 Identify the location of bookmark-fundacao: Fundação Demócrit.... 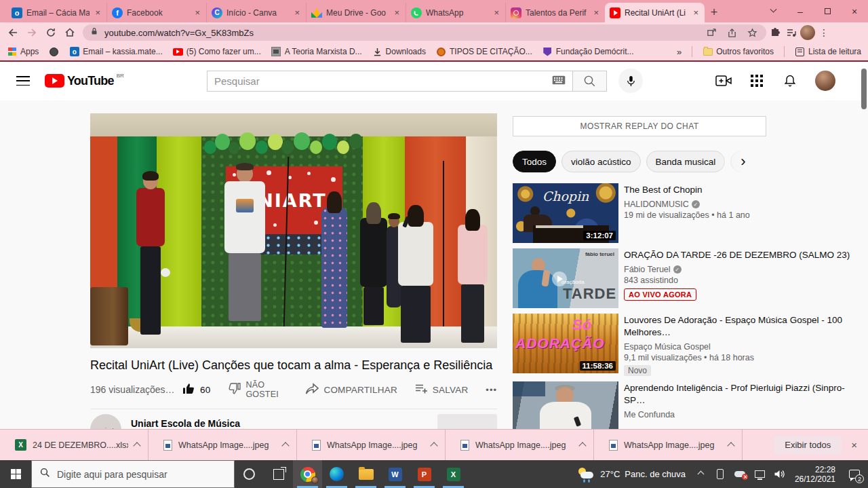
(589, 52).